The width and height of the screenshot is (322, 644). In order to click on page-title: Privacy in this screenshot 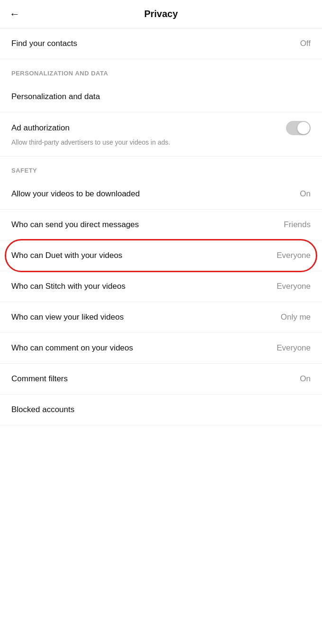, I will do `click(161, 14)`.